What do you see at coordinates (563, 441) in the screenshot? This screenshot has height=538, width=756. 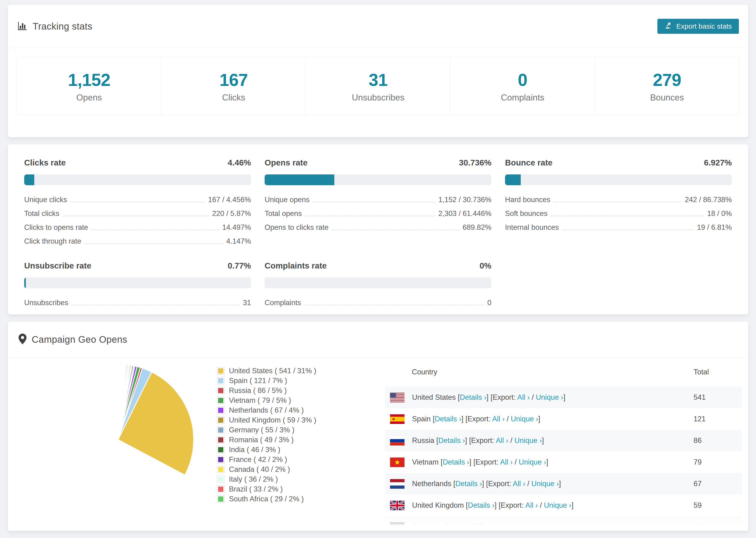 I see `geo-table-row: Russia [Details ›] [Export: All › / Uniq…` at bounding box center [563, 441].